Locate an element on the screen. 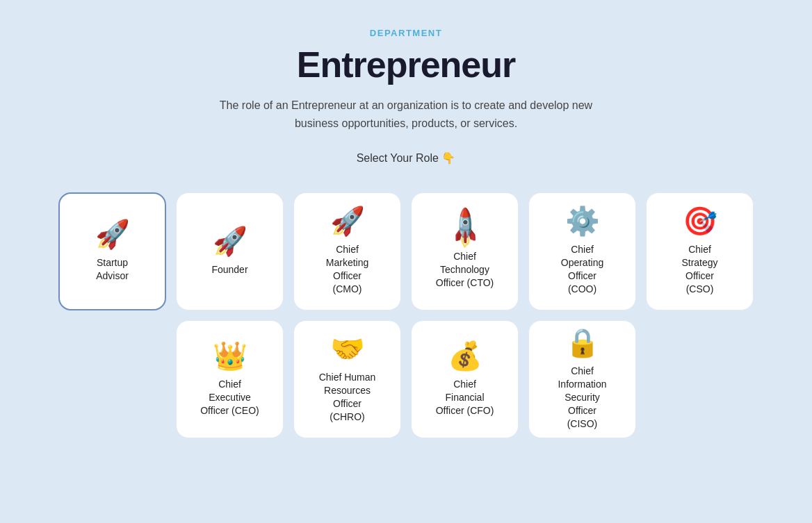 Image resolution: width=812 pixels, height=523 pixels. founder-icon: 🚀 is located at coordinates (230, 241).